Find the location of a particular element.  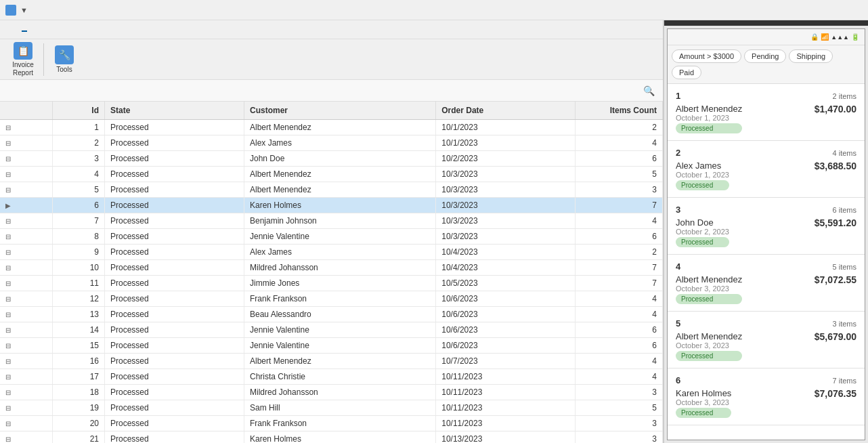

order-card-body: John Doe October 2, 2023 Processed $5,59… is located at coordinates (766, 232).